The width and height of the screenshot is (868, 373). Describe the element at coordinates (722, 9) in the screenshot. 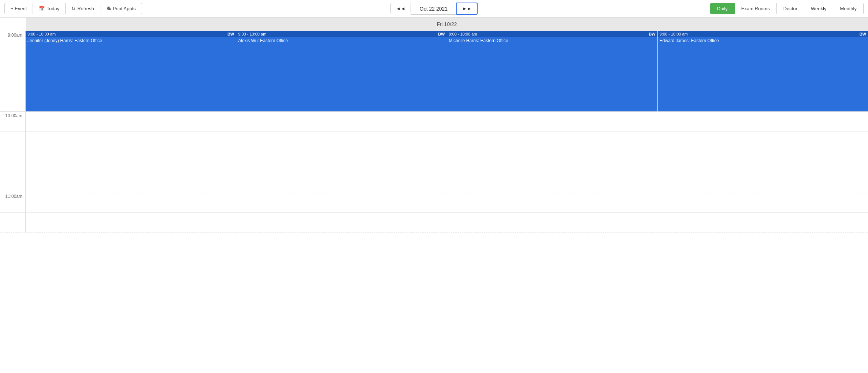

I see `daily-view-button: Daily` at that location.